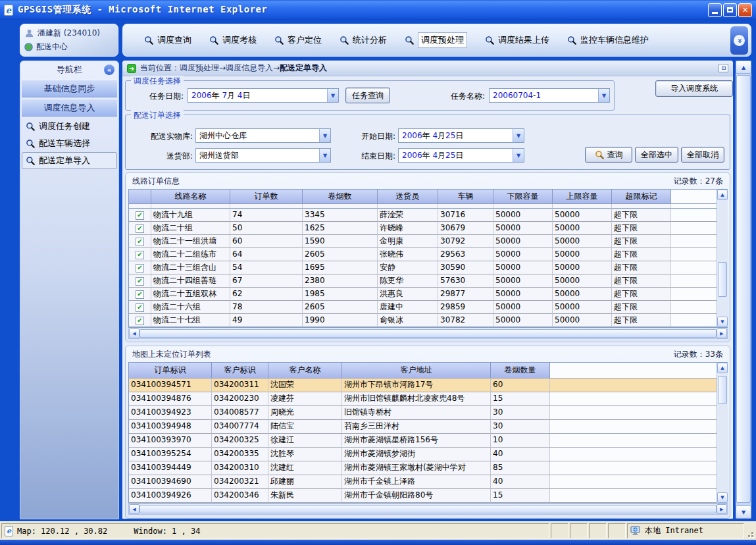 The width and height of the screenshot is (756, 545). Describe the element at coordinates (428, 255) in the screenshot. I see `route-table-row: ✔物流二十二组练市642605张晓伟295635000050000超下限` at that location.